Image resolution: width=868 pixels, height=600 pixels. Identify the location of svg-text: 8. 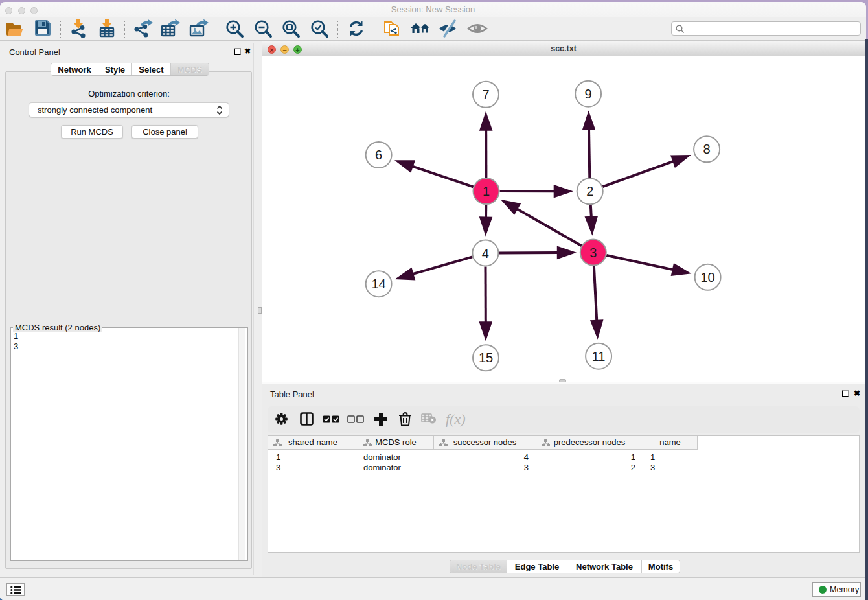
(707, 149).